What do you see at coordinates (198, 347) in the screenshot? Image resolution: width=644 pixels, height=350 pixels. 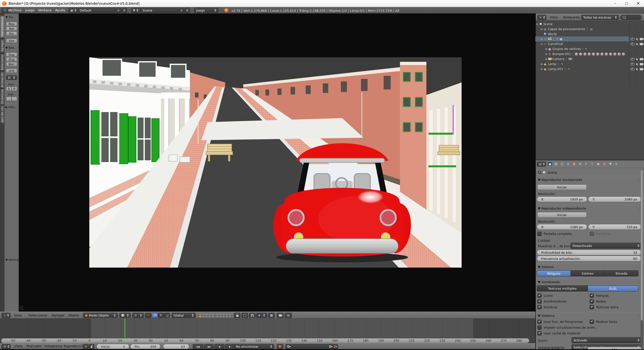 I see `jump-start-button: |◀◀` at bounding box center [198, 347].